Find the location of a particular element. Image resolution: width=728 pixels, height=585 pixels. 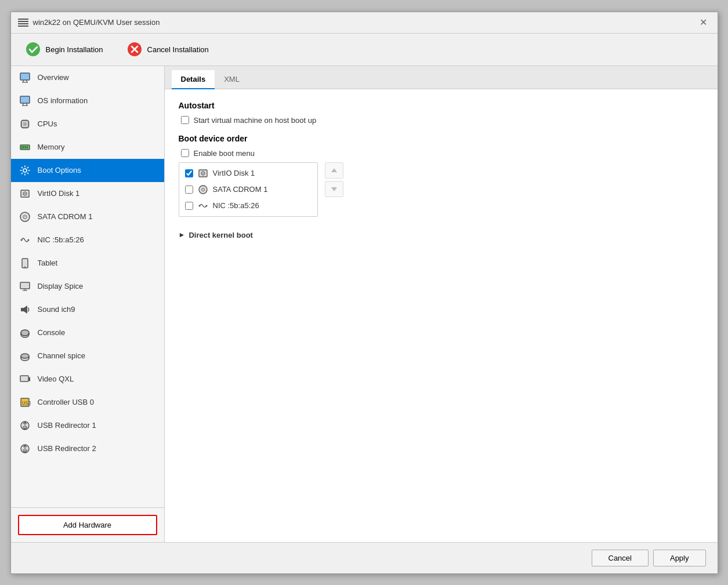

memory-icon is located at coordinates (25, 147).